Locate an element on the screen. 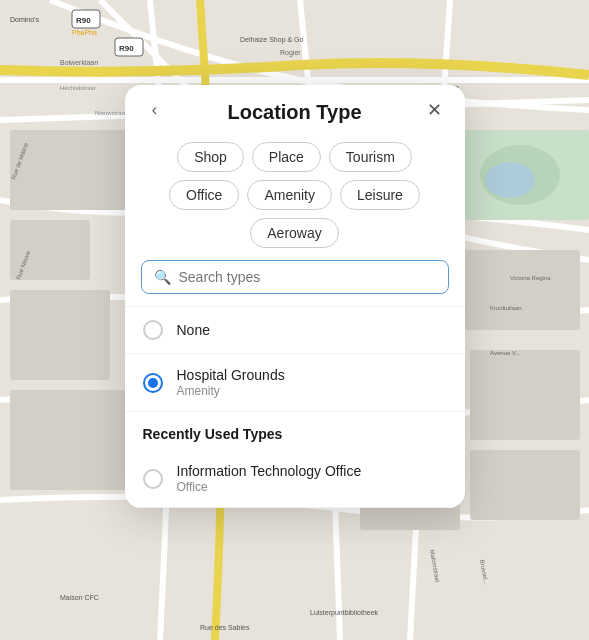  item-sublabel: Office is located at coordinates (270, 487).